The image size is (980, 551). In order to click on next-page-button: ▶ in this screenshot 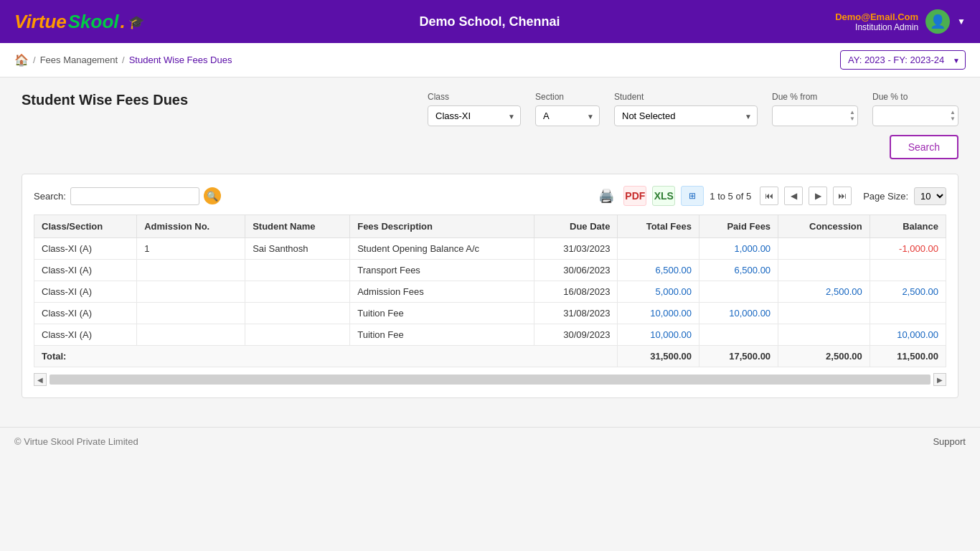, I will do `click(818, 196)`.